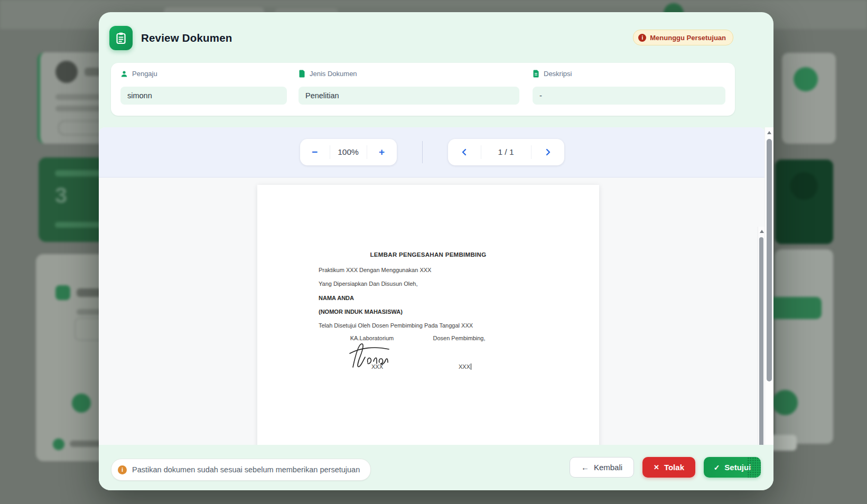 The height and width of the screenshot is (504, 867). What do you see at coordinates (315, 152) in the screenshot?
I see `zoom-out-button: −` at bounding box center [315, 152].